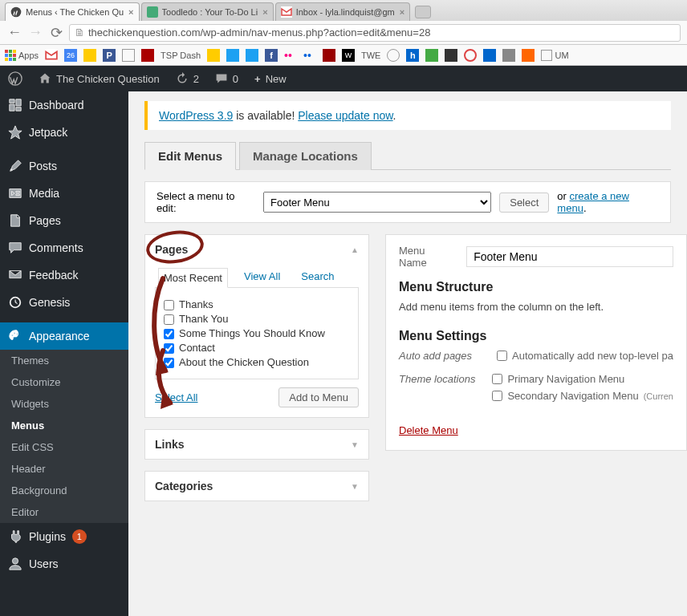  What do you see at coordinates (344, 33) in the screenshot?
I see `browser-toolbar: ← → ⟳ 🗎 thechickenquestion.com/wp-admin/…` at bounding box center [344, 33].